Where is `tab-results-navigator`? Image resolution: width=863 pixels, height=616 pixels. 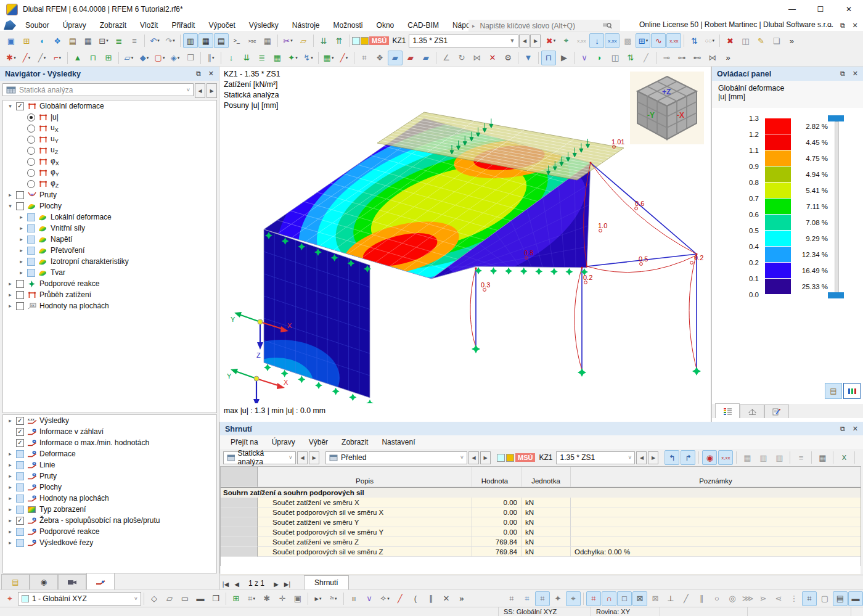 tab-results-navigator is located at coordinates (100, 581).